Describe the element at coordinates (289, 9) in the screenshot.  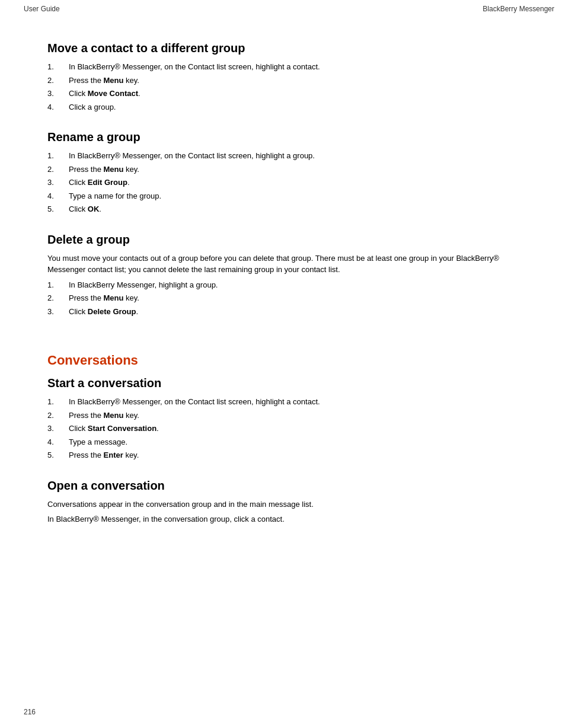
I see `page-header: User Guide BlackBerry Messenger` at that location.